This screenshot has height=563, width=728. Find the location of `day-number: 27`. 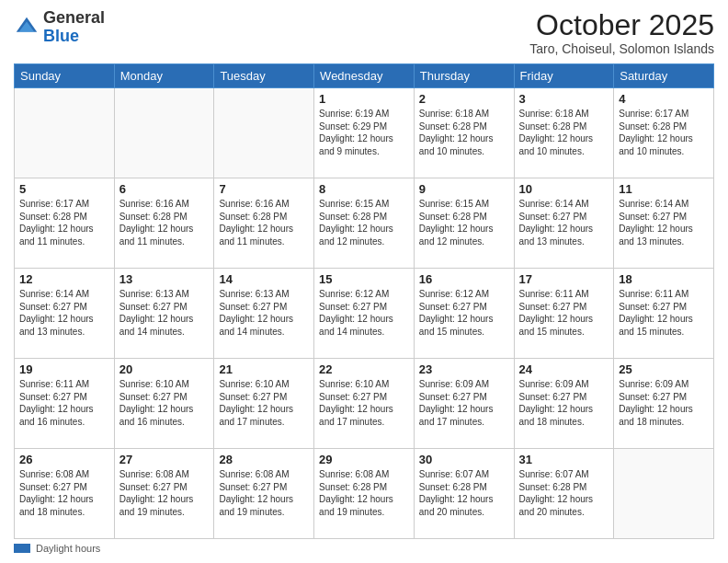

day-number: 27 is located at coordinates (165, 460).